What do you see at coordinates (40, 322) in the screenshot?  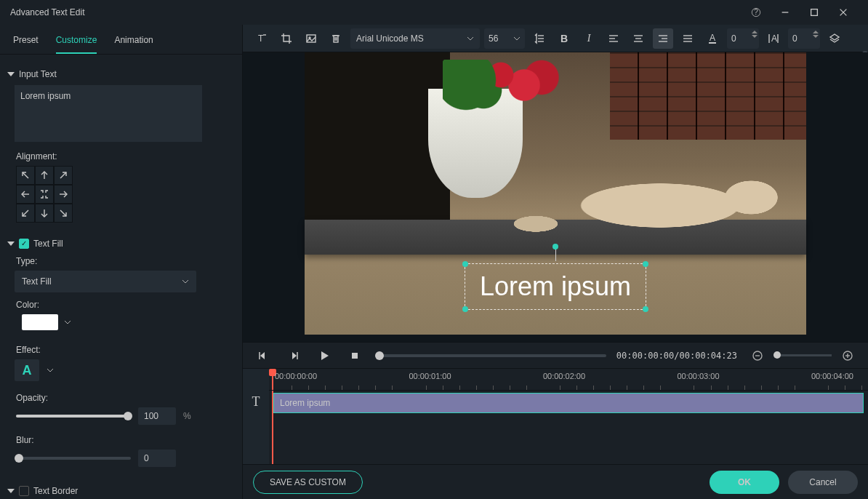 I see `color-swatch` at bounding box center [40, 322].